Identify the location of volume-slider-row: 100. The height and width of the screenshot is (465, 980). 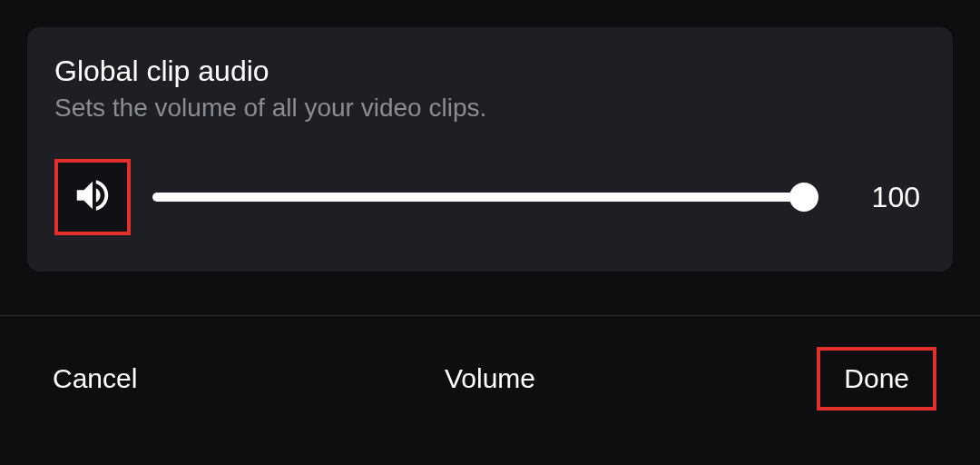
(490, 197).